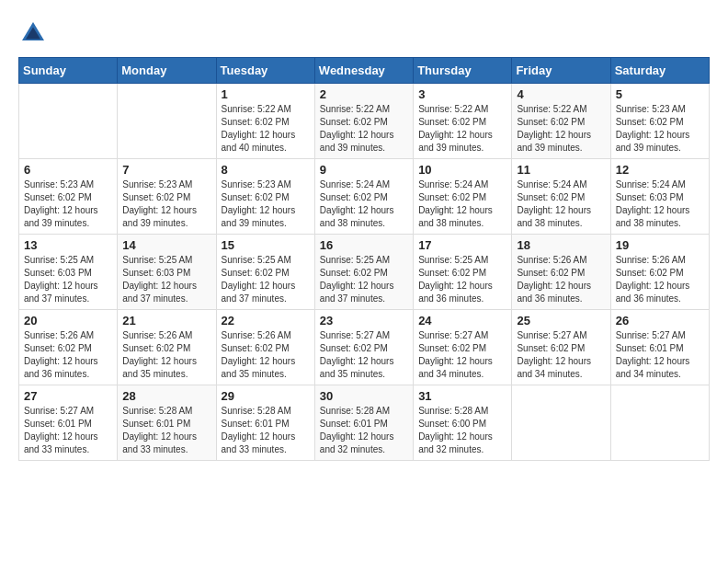 The height and width of the screenshot is (563, 728). Describe the element at coordinates (660, 121) in the screenshot. I see `calendar-cell: 5Sunrise: 5:23 AMSunset: 6:02 PMDaylight…` at that location.